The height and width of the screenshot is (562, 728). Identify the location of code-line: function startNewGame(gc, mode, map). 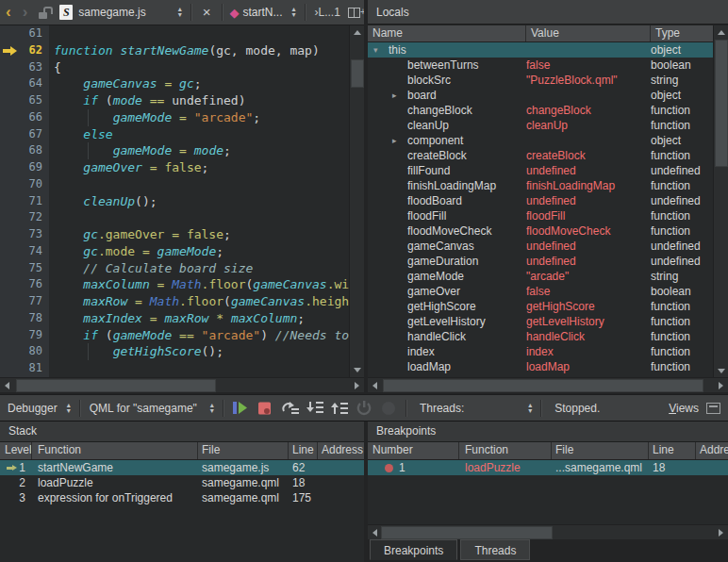
(202, 51).